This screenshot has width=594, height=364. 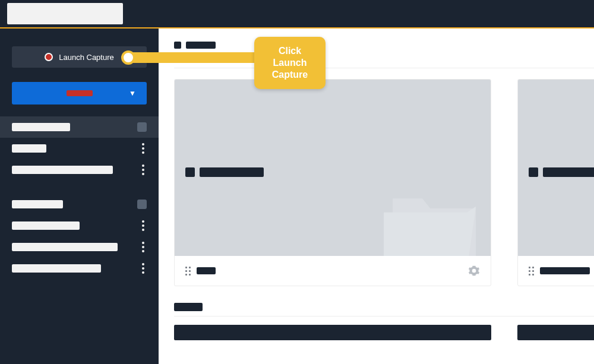 What do you see at coordinates (384, 307) in the screenshot?
I see `section-2-heading` at bounding box center [384, 307].